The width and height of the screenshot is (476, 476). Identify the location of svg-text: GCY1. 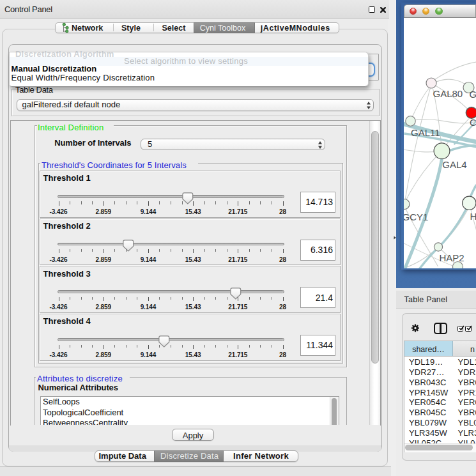
(416, 216).